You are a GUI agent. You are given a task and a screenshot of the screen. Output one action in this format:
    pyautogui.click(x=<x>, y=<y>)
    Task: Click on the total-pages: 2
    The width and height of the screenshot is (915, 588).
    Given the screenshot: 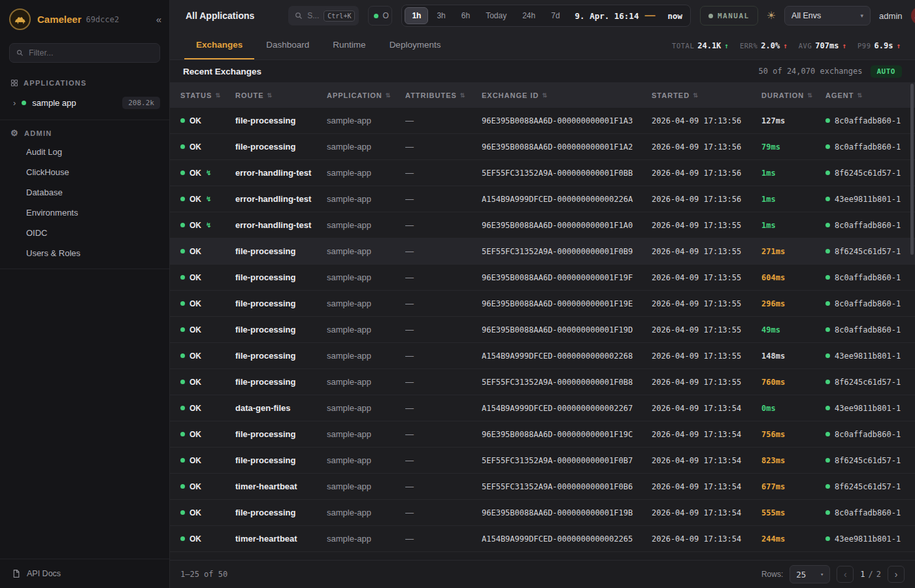 What is the action you would take?
    pyautogui.click(x=878, y=574)
    